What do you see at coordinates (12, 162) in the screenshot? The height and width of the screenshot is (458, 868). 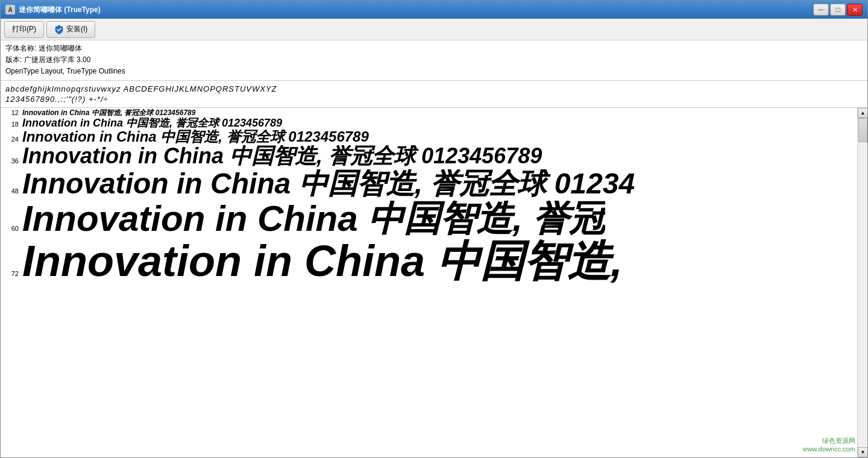 I see `size-label: 36` at bounding box center [12, 162].